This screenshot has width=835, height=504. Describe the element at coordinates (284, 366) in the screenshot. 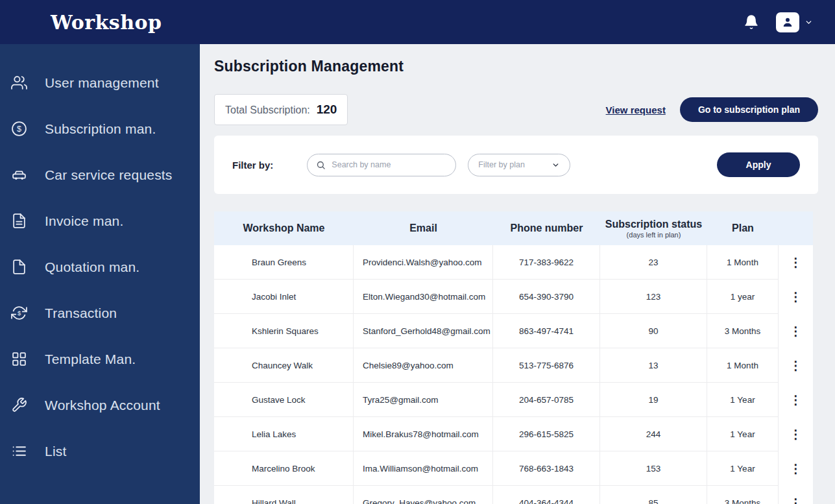

I see `workshop-name-cell: Chauncey Walk` at that location.